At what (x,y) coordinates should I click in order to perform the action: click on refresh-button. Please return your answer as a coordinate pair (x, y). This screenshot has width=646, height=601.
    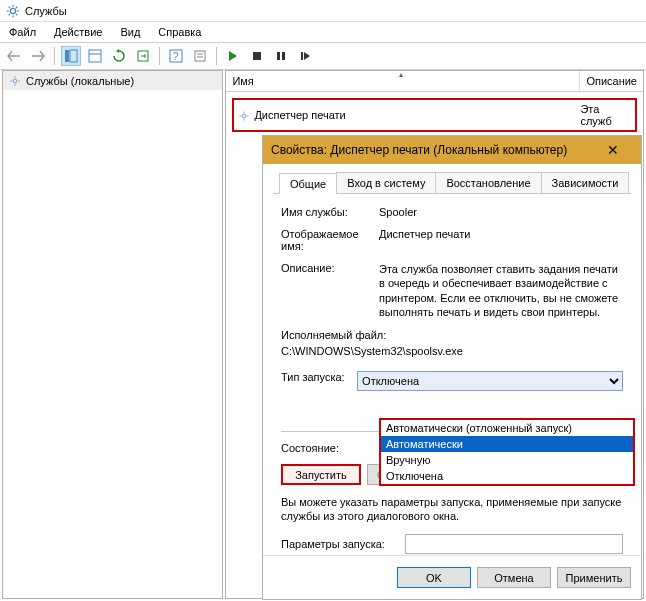
    Looking at the image, I should click on (119, 56).